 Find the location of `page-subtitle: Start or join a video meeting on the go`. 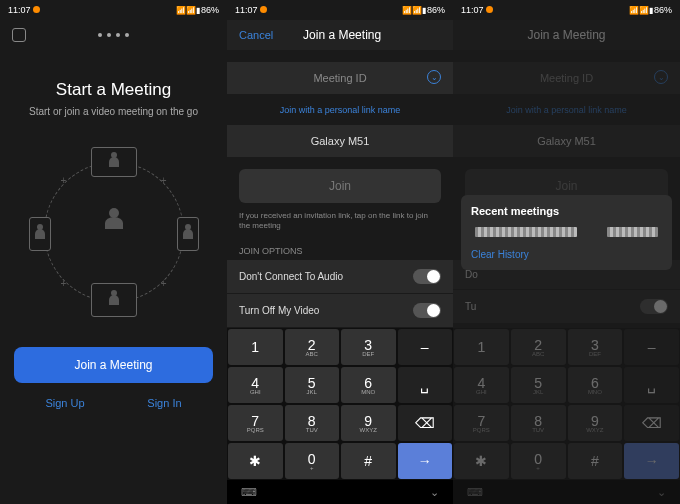

page-subtitle: Start or join a video meeting on the go is located at coordinates (114, 112).